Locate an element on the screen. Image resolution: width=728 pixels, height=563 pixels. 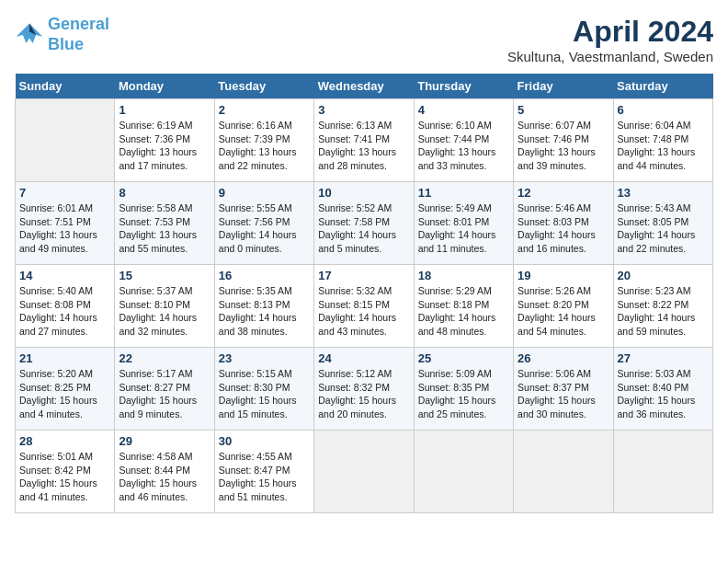
calendar-cell: 13Sunrise: 5:43 AMSunset: 8:05 PMDayligh… is located at coordinates (663, 224).